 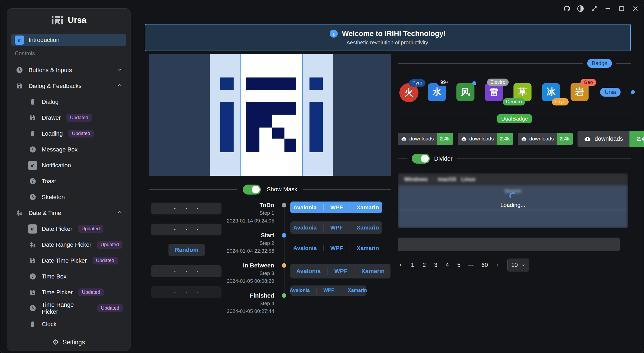 What do you see at coordinates (77, 20) in the screenshot?
I see `app-title: Ursa` at bounding box center [77, 20].